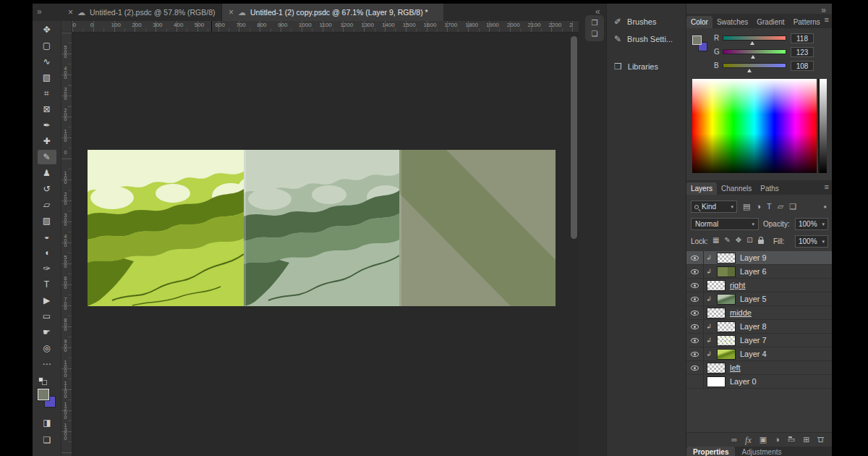 The width and height of the screenshot is (868, 456). What do you see at coordinates (47, 423) in the screenshot?
I see `quick-mask-icon: ◨` at bounding box center [47, 423].